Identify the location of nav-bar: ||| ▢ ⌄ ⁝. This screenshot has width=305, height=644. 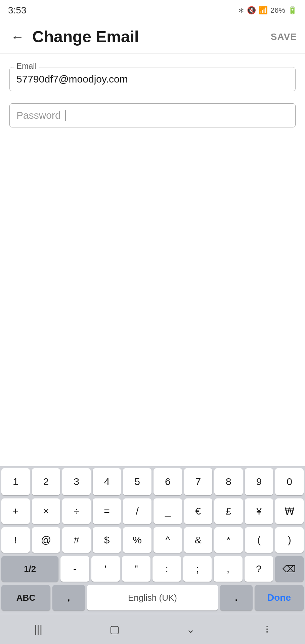
(152, 629).